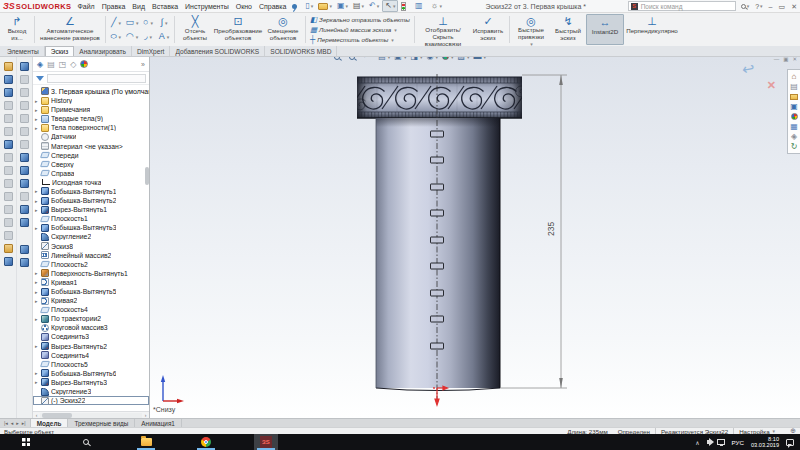  I want to click on command-tab: Элементы, so click(24, 51).